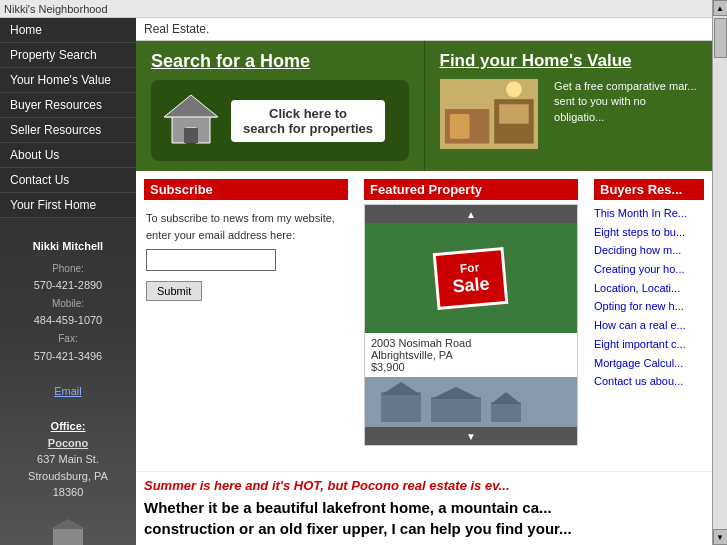 Image resolution: width=727 pixels, height=545 pixels. I want to click on property-address2: Albrightsville, PA, so click(471, 355).